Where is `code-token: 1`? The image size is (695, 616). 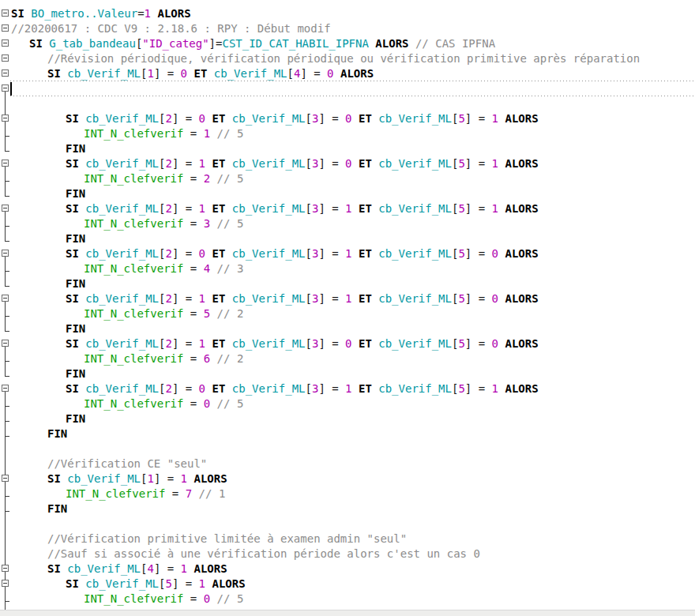 code-token: 1 is located at coordinates (184, 479).